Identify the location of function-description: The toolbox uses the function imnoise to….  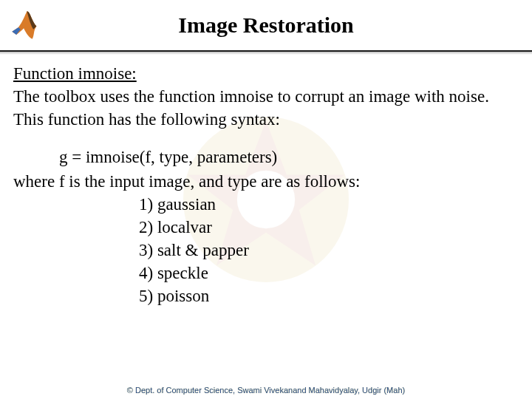
(251, 108).